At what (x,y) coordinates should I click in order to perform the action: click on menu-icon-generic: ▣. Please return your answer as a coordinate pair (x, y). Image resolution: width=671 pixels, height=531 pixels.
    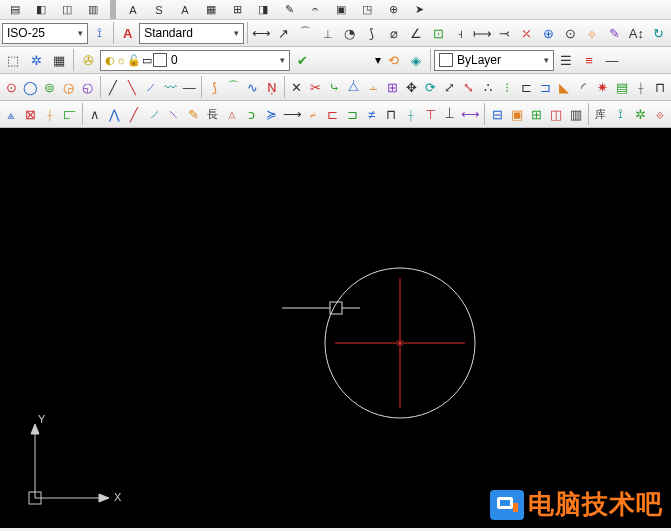
    Looking at the image, I should click on (341, 10).